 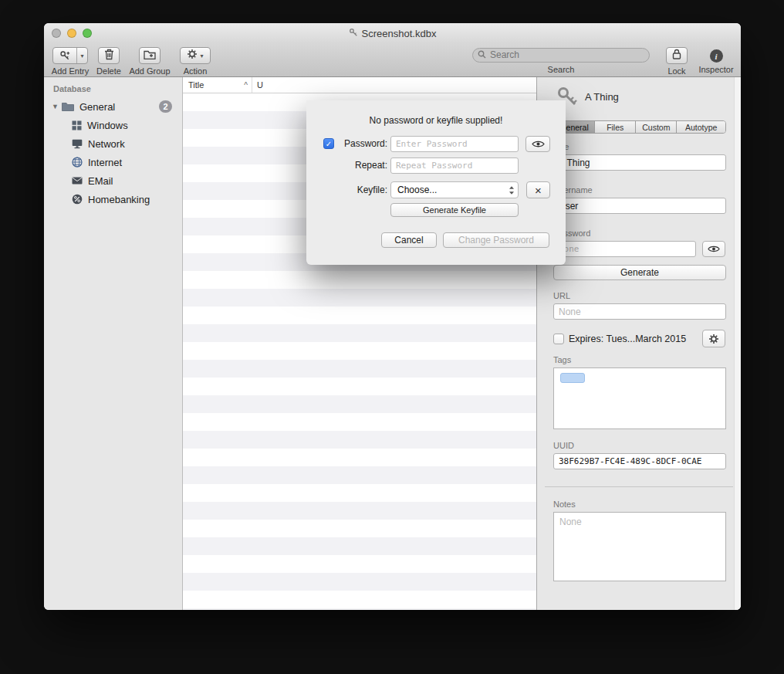 I want to click on inspector-divider, so click(x=639, y=486).